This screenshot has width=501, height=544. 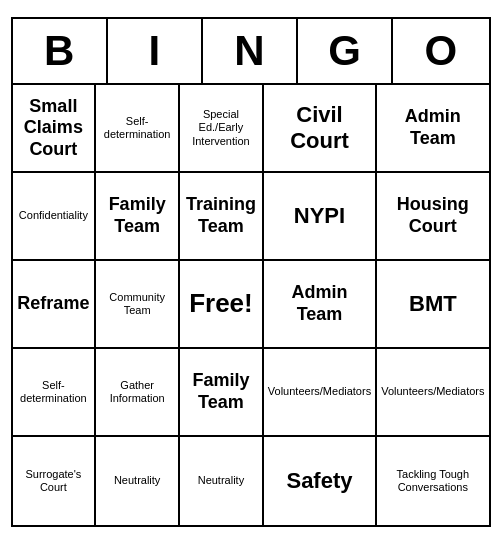 I want to click on bingo-cell: Safety, so click(x=320, y=481).